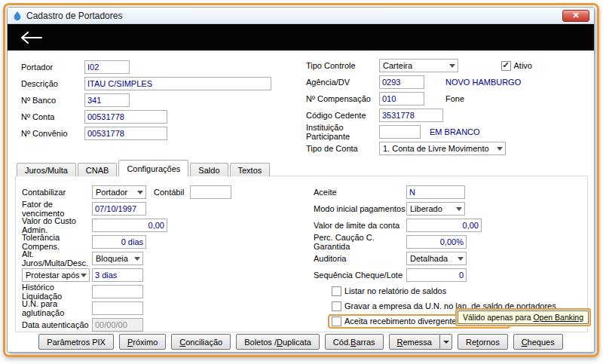  What do you see at coordinates (429, 258) in the screenshot?
I see `auditoria-value: Detalhada` at bounding box center [429, 258].